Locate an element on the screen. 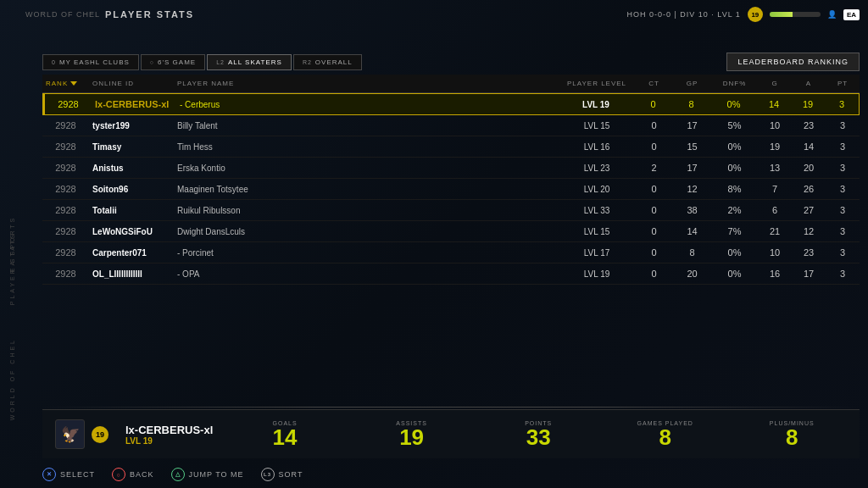  back-label: BACK is located at coordinates (142, 474).